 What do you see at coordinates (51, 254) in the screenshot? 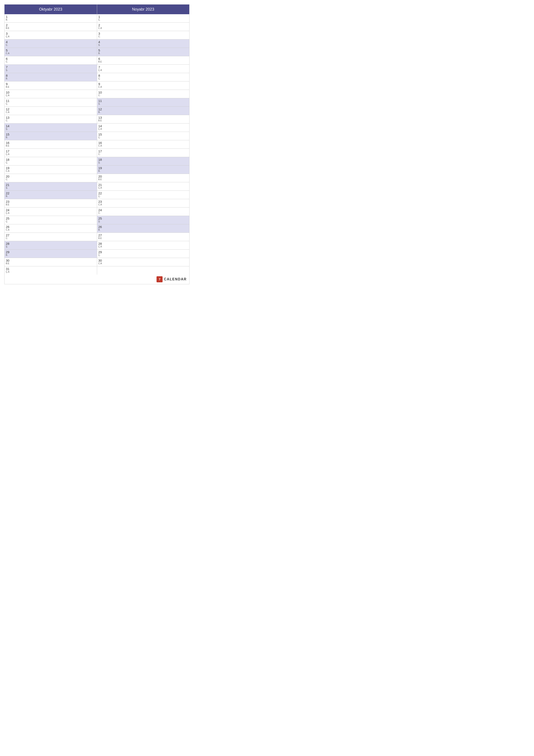
I see `day-row: 29B.` at bounding box center [51, 254].